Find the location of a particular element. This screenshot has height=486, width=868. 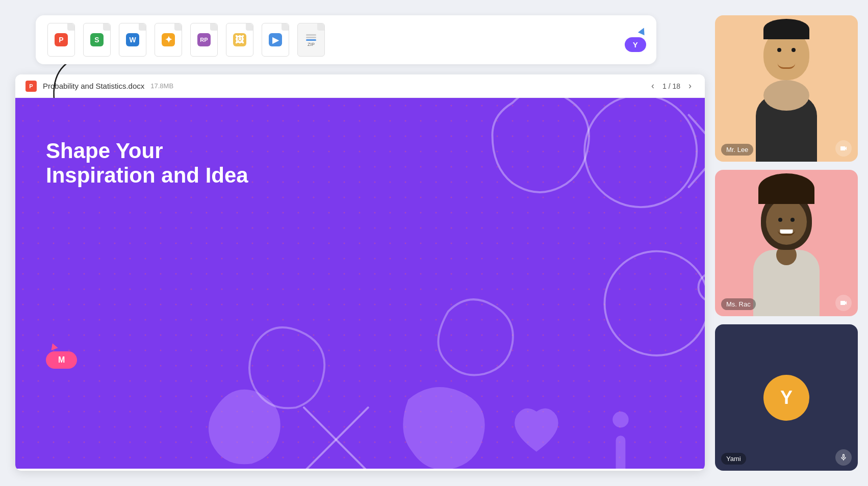

doc-header: P Probability and Statistics.docx 17.8MB… is located at coordinates (360, 86).